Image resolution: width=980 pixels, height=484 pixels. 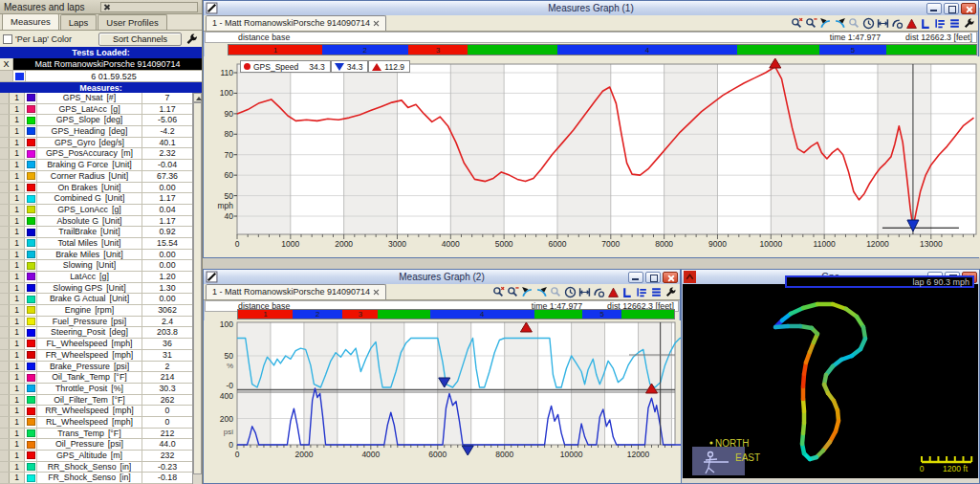 I want to click on scrollbar-thumb, so click(x=197, y=289).